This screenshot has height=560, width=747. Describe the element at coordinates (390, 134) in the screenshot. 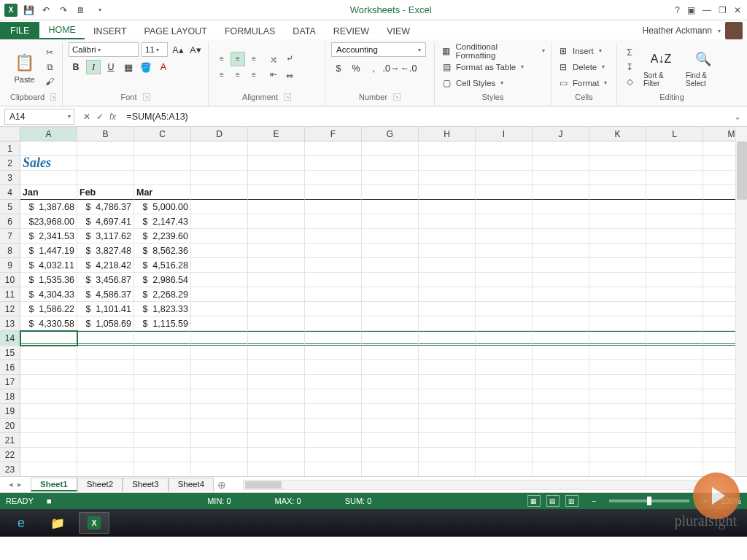

I see `column-header: G` at that location.